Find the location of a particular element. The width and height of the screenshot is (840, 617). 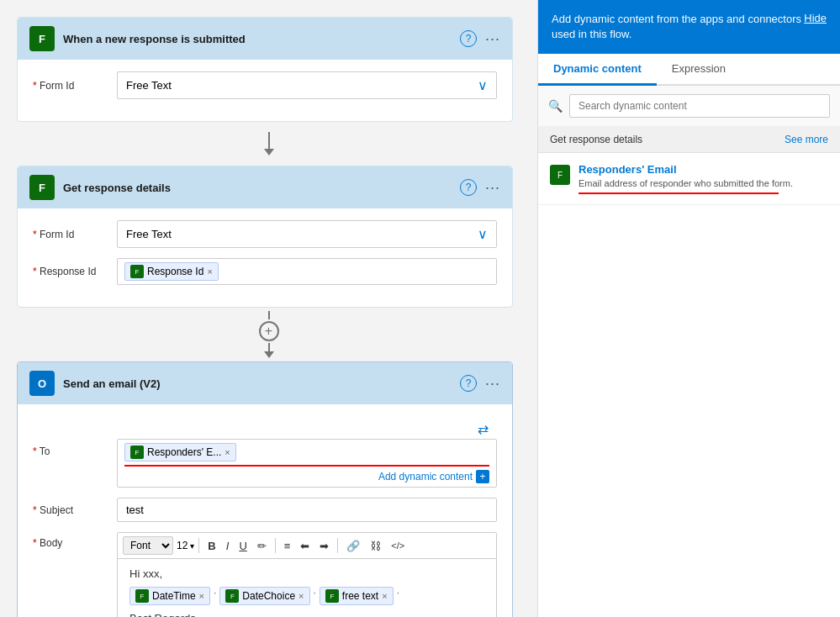

response-id-token-text: Response Id is located at coordinates (175, 272).